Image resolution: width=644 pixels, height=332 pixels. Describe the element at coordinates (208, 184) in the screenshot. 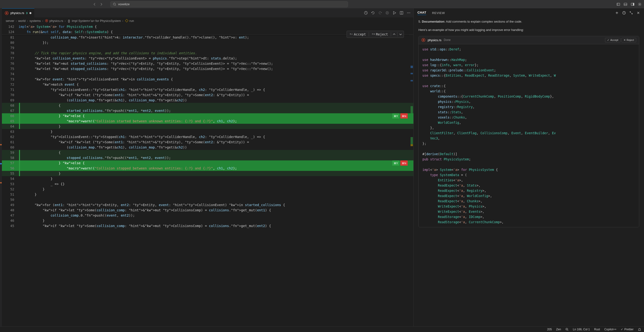

I see `code-line: 53 _ => {}` at that location.